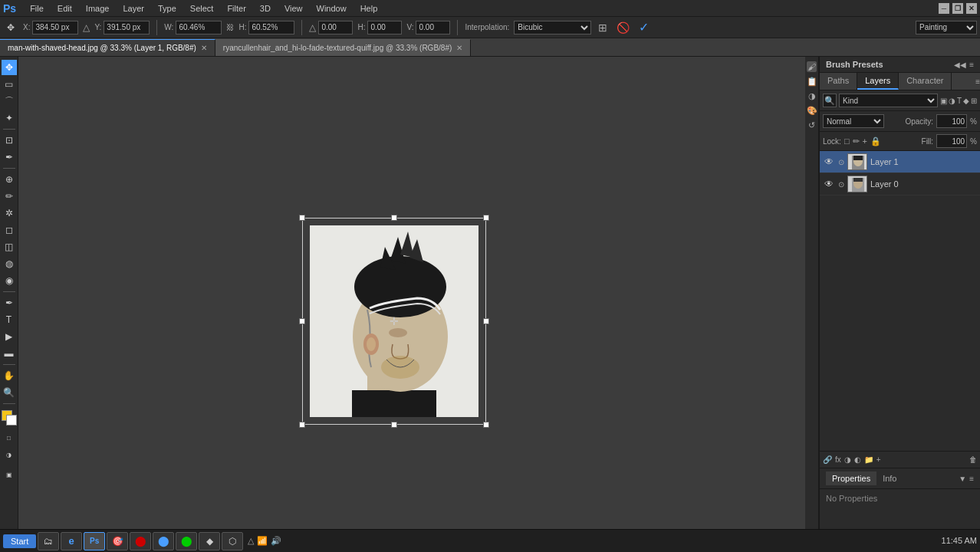 The height and width of the screenshot is (552, 980). What do you see at coordinates (944, 8) in the screenshot?
I see `minimize-button: ─` at bounding box center [944, 8].